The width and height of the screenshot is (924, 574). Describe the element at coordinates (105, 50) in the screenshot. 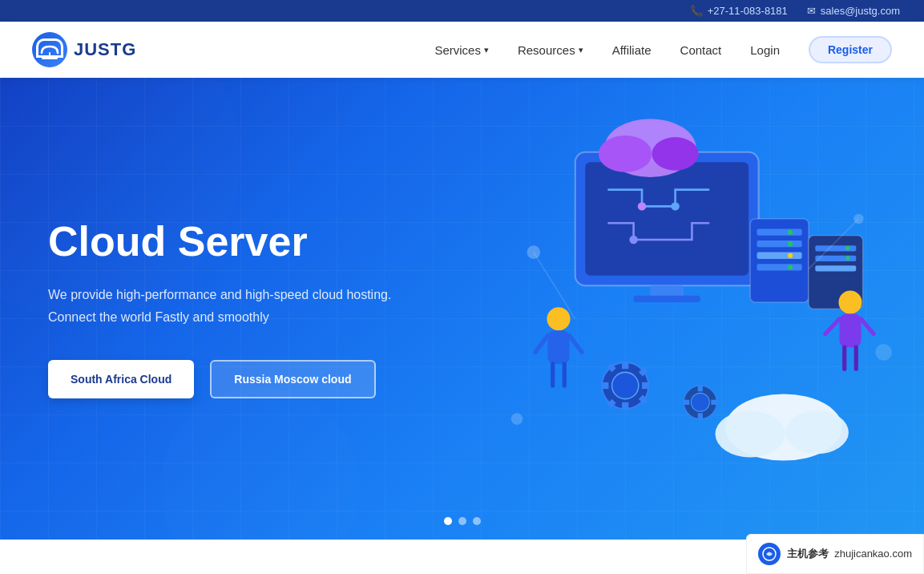

I see `logo-text: JUSTG` at that location.